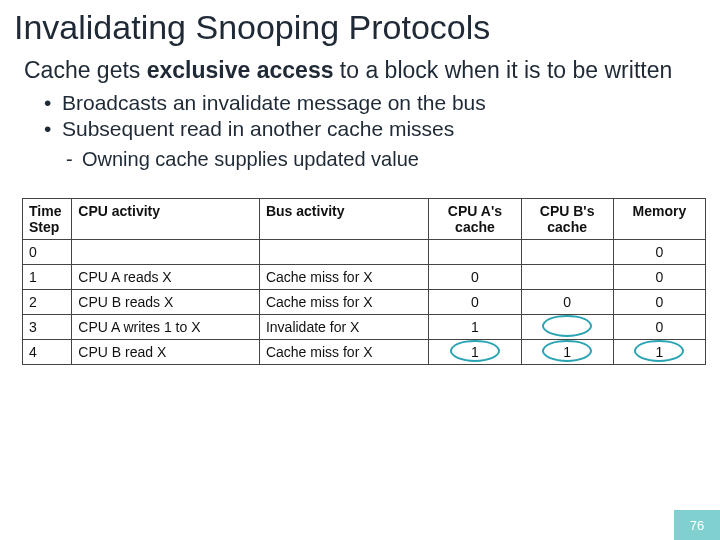  What do you see at coordinates (344, 328) in the screenshot?
I see `cell-bus-activity: Invalidate for X` at bounding box center [344, 328].